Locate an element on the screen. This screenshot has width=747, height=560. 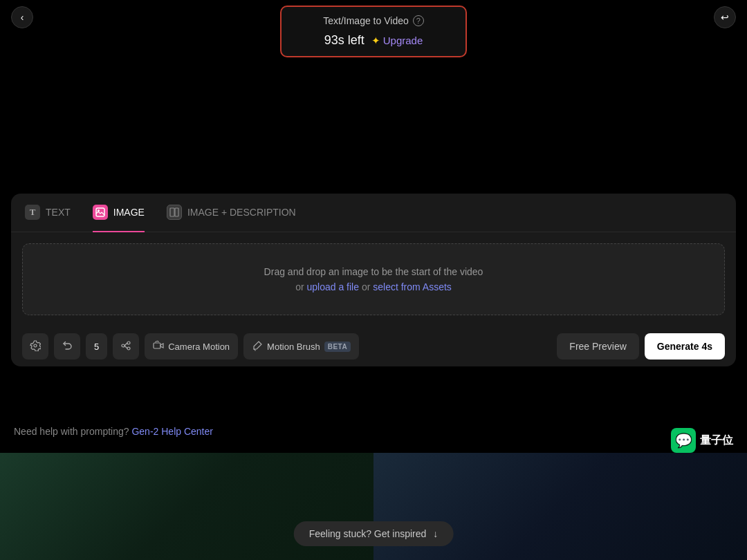
text-tab-icon: T is located at coordinates (33, 212).